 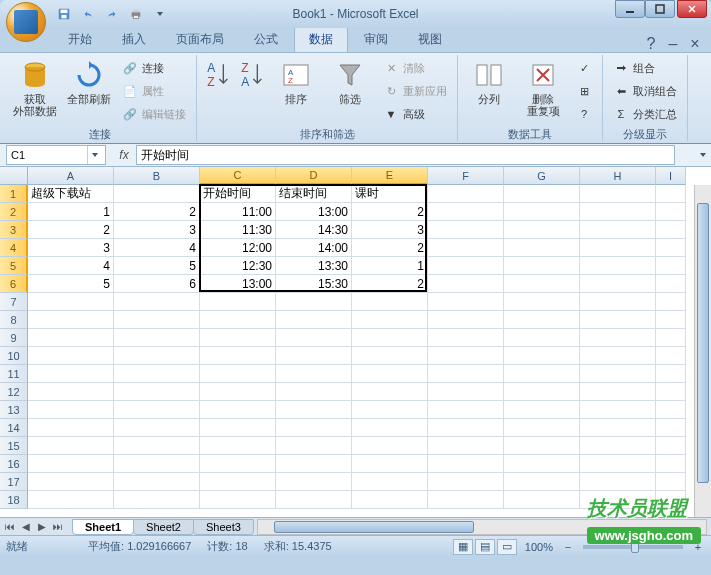 I want to click on ribbon-tab: 开始, so click(x=80, y=40).